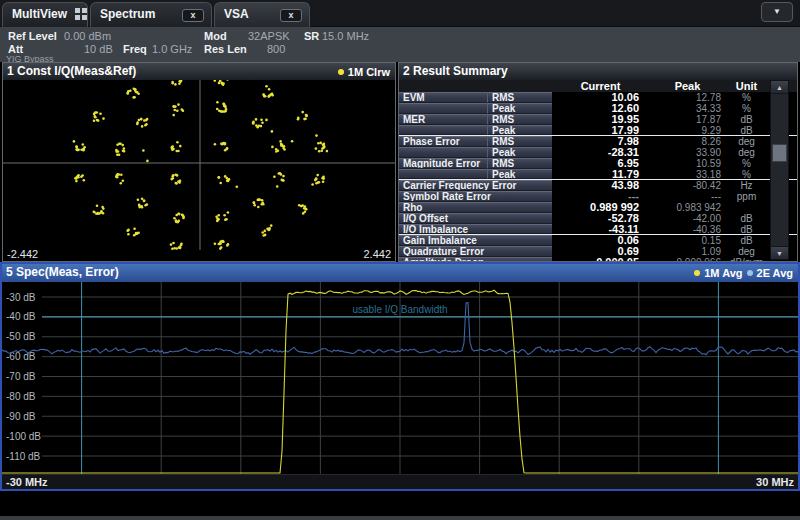 The image size is (800, 520). Describe the element at coordinates (688, 120) in the screenshot. I see `row-peak-value: 17.87` at that location.